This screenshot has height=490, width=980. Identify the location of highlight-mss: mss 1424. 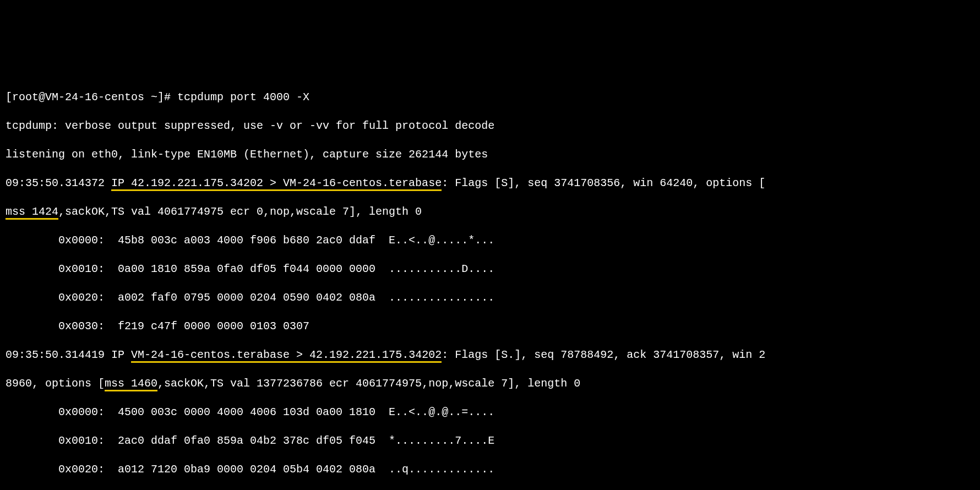
(32, 213).